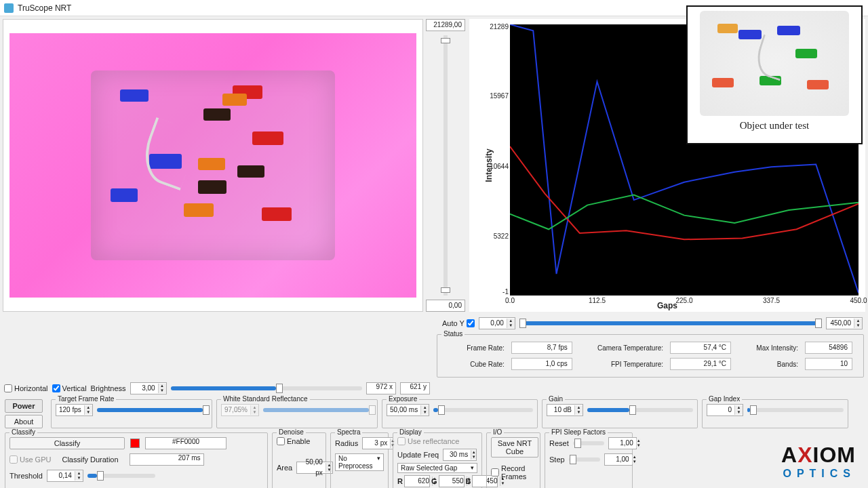 Image resolution: width=868 pixels, height=488 pixels. Describe the element at coordinates (725, 410) in the screenshot. I see `gap-index-spinner: 0▲▼` at that location.